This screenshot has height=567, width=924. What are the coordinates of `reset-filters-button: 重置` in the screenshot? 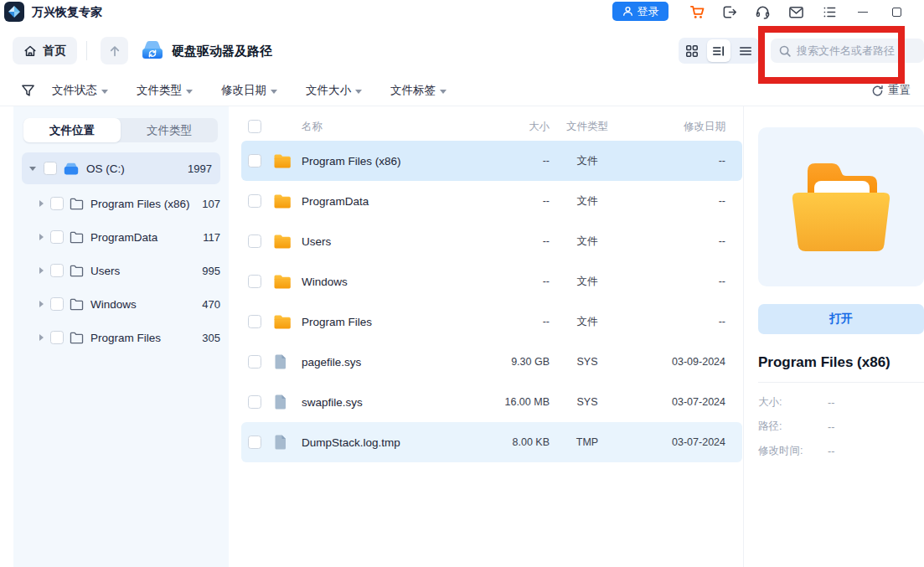 It's located at (891, 90).